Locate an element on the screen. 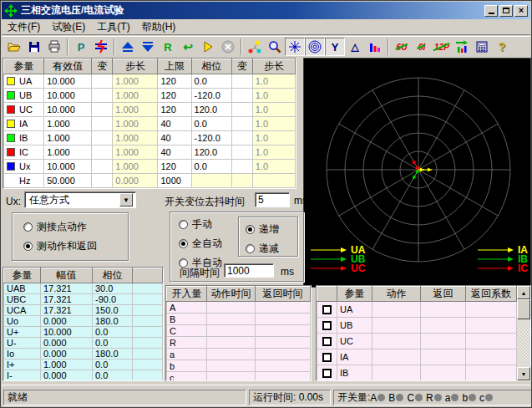  undo-button: ↩ is located at coordinates (188, 47).